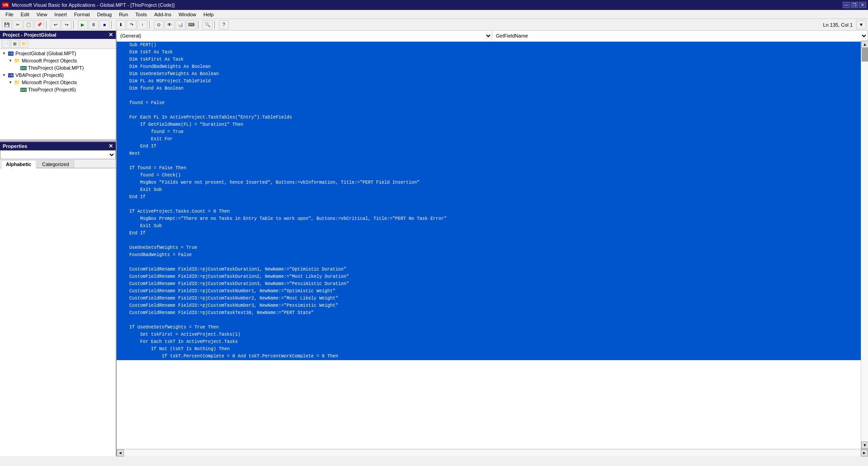  What do you see at coordinates (489, 349) in the screenshot?
I see `code-line-43: If Not (tskT Is Nothing) Then` at bounding box center [489, 349].